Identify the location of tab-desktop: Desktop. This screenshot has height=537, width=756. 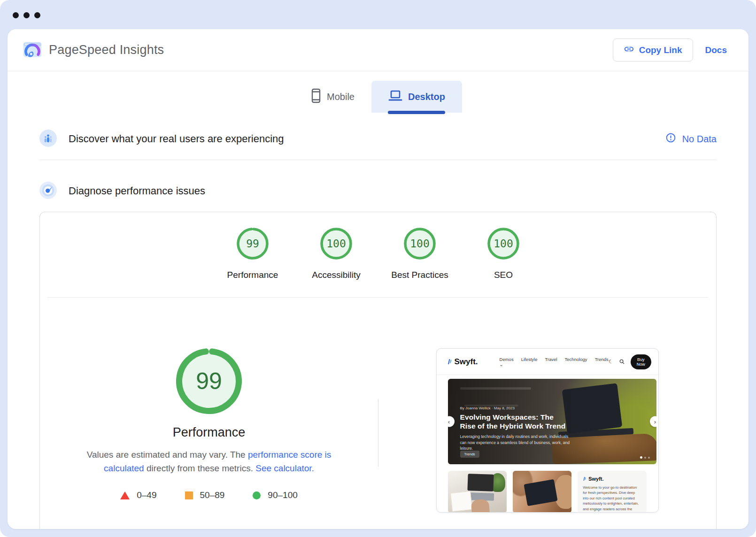
(417, 97).